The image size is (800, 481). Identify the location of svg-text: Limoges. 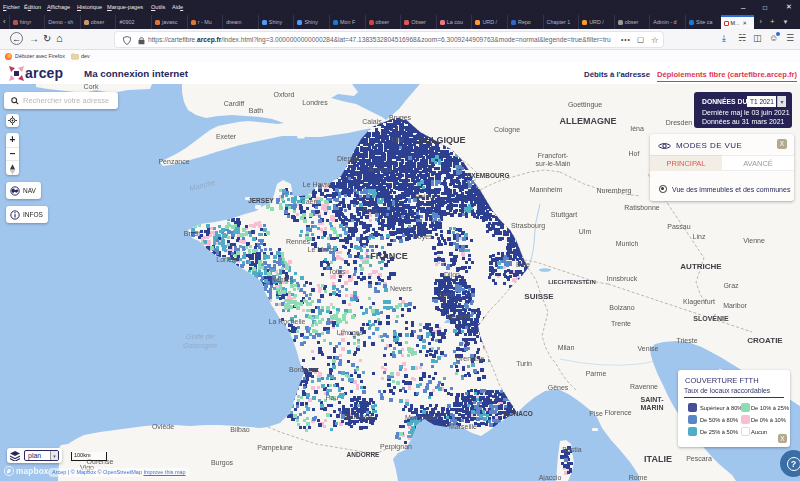
(350, 333).